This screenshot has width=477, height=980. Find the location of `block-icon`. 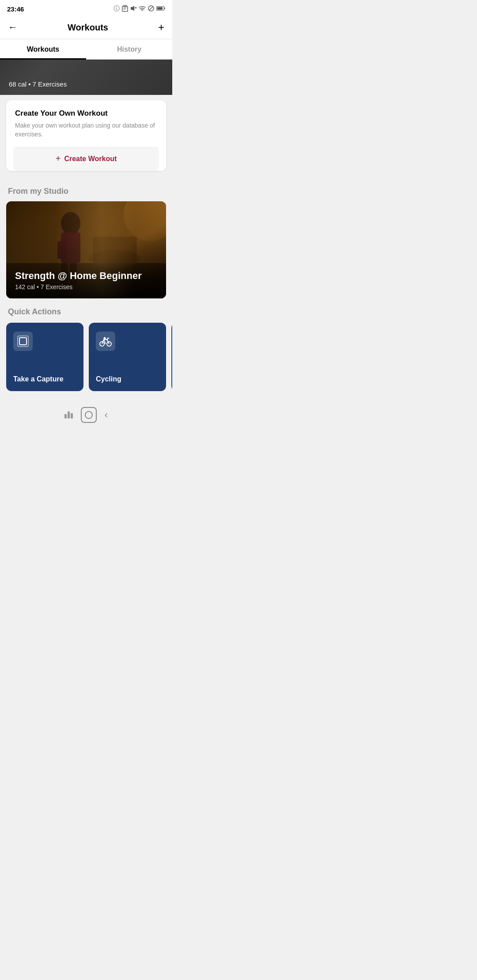

block-icon is located at coordinates (151, 9).